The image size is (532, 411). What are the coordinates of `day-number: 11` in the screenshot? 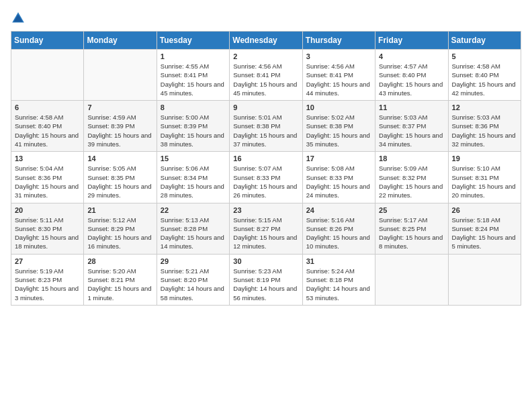 It's located at (411, 107).